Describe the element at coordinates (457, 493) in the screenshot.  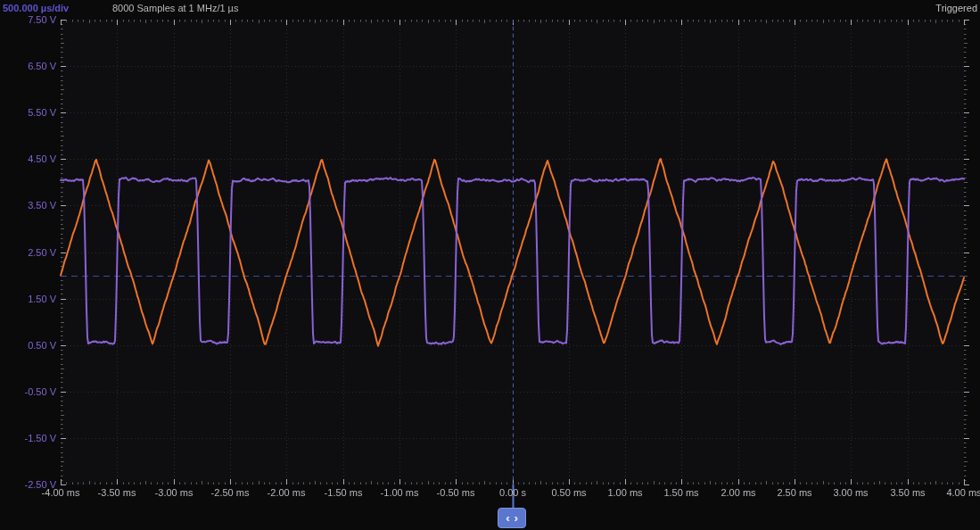
I see `x-axis-label: -0.50 ms` at that location.